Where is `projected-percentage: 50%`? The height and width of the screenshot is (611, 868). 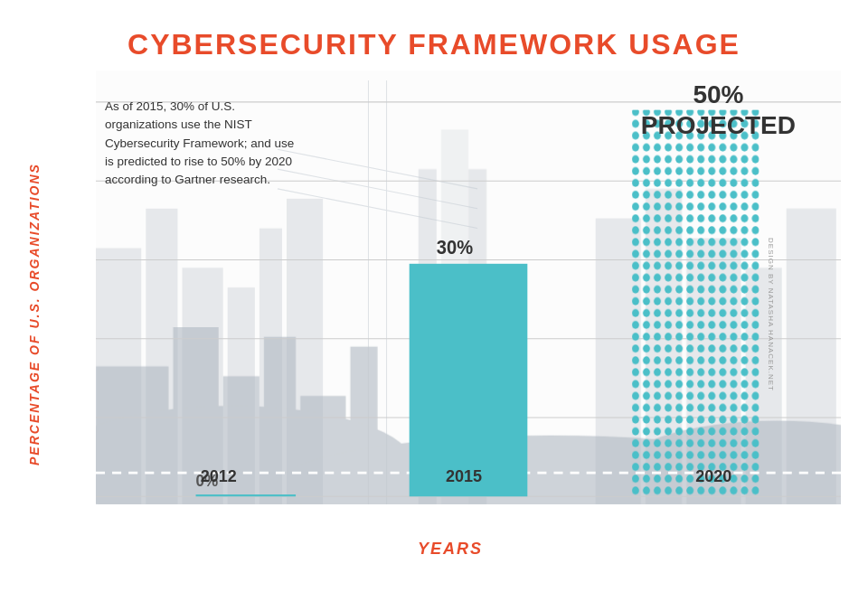 projected-percentage: 50% is located at coordinates (718, 95).